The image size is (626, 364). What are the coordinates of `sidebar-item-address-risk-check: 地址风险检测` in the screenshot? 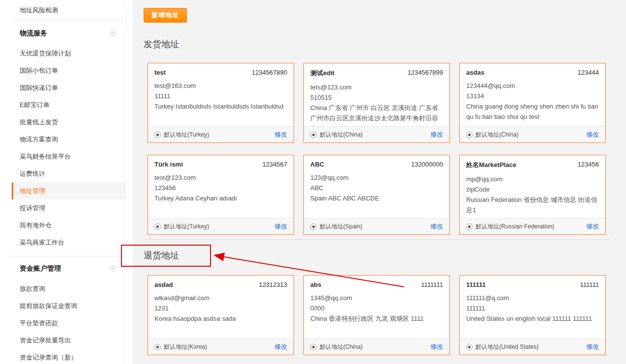 It's located at (68, 10).